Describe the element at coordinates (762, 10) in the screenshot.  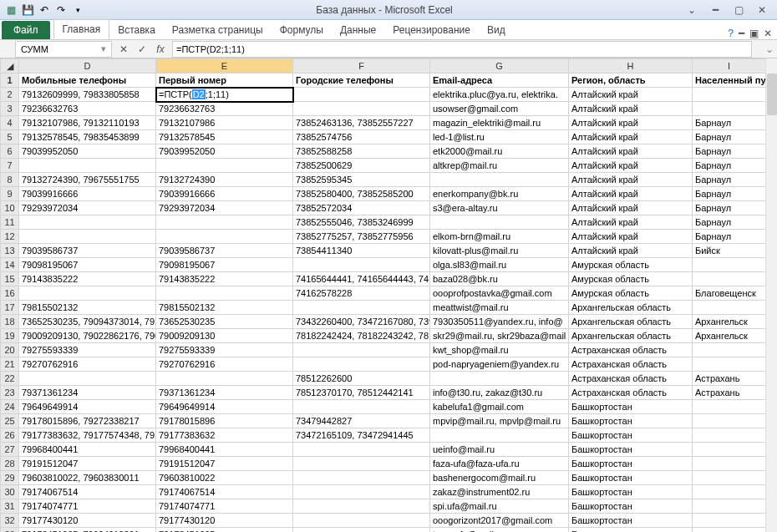
I see `close-icon: ✕` at that location.